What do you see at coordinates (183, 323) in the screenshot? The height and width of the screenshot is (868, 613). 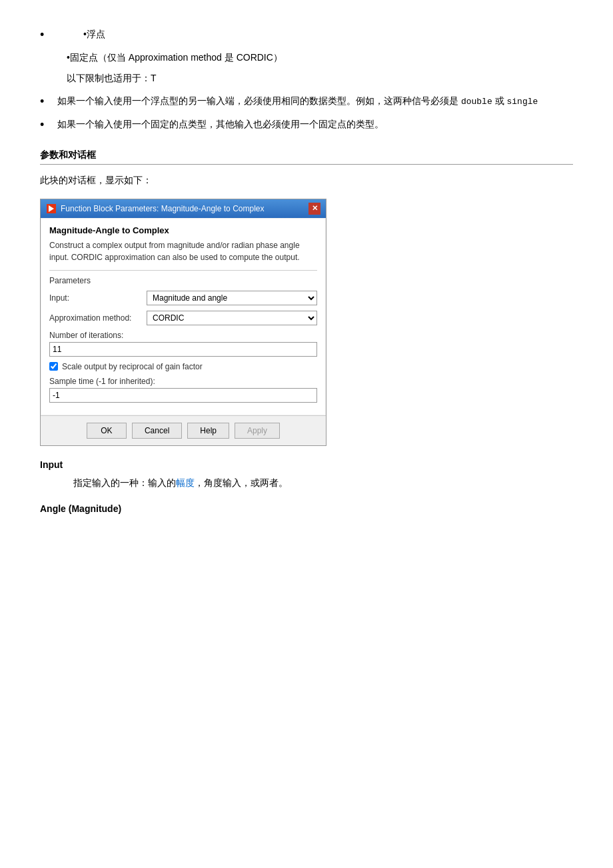 I see `function-block-dialog: Function Block Parameters: Magnitude-Ang…` at bounding box center [183, 323].